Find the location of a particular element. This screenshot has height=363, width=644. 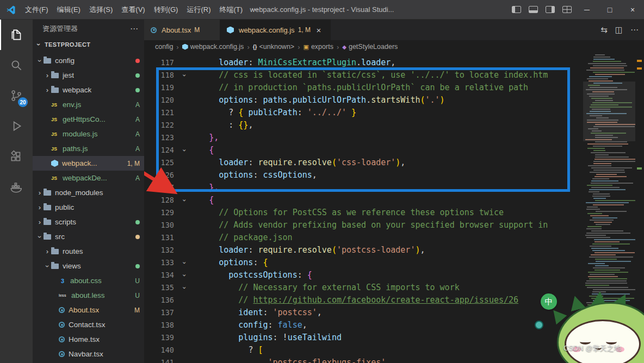

tab-close-icon: × is located at coordinates (319, 30).